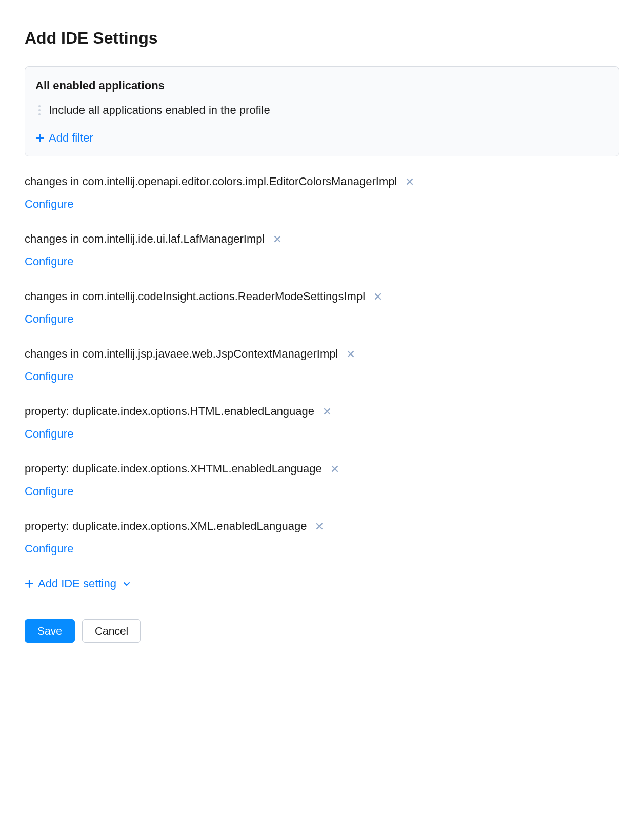 Image resolution: width=644 pixels, height=829 pixels. Describe the element at coordinates (112, 631) in the screenshot. I see `cancel-button: Cancel` at that location.